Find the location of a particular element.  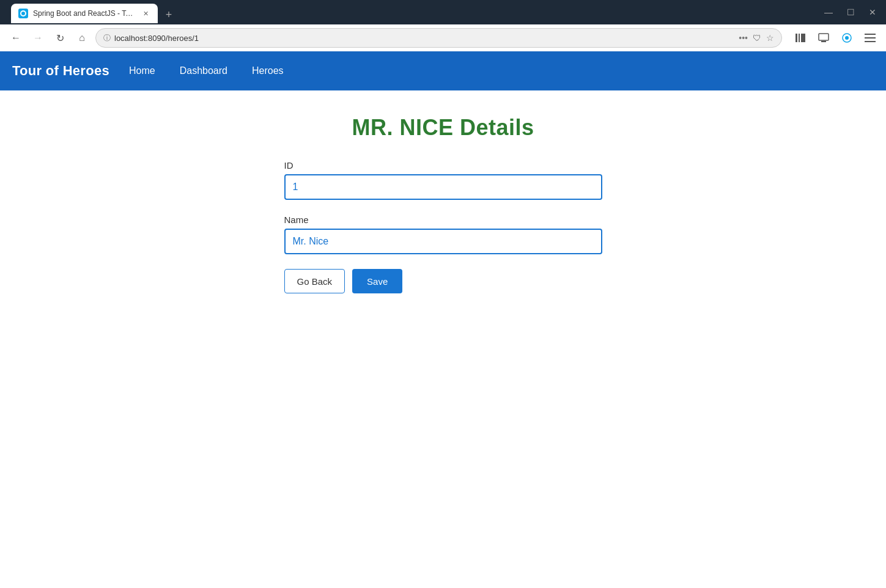

name-field-group: Name is located at coordinates (443, 235).